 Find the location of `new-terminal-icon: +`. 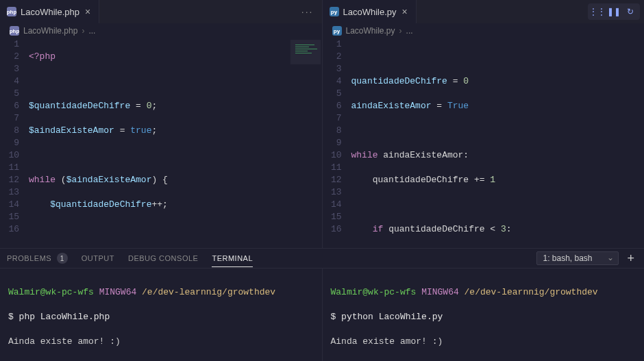

new-terminal-icon: + is located at coordinates (630, 259).